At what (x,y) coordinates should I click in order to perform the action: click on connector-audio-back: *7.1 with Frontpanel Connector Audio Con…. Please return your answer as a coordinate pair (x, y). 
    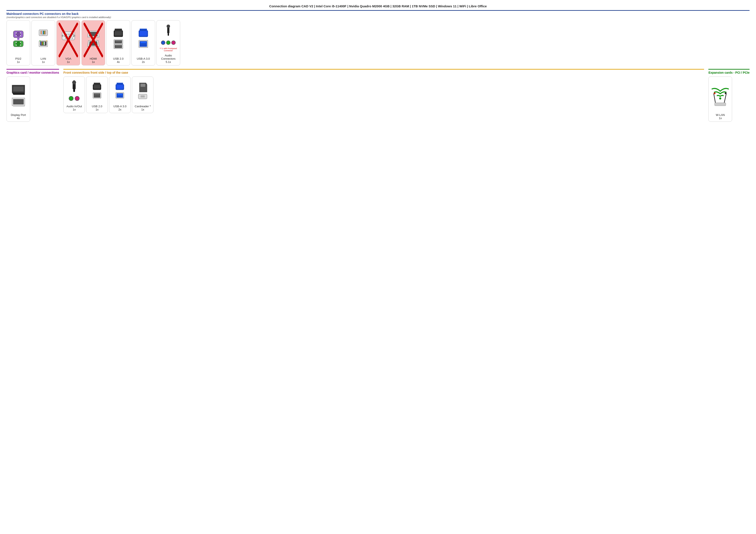
    Looking at the image, I should click on (168, 43).